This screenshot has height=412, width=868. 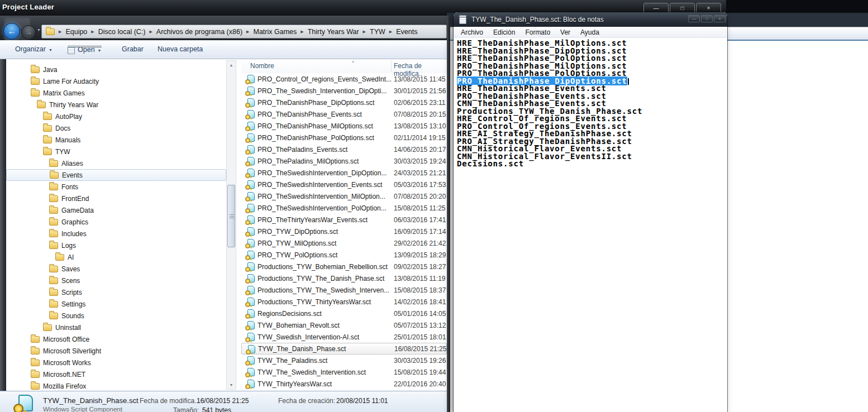 I want to click on file-row: PRO_ThePaladins_MilOptions.sct 30/03/201…, so click(x=344, y=161).